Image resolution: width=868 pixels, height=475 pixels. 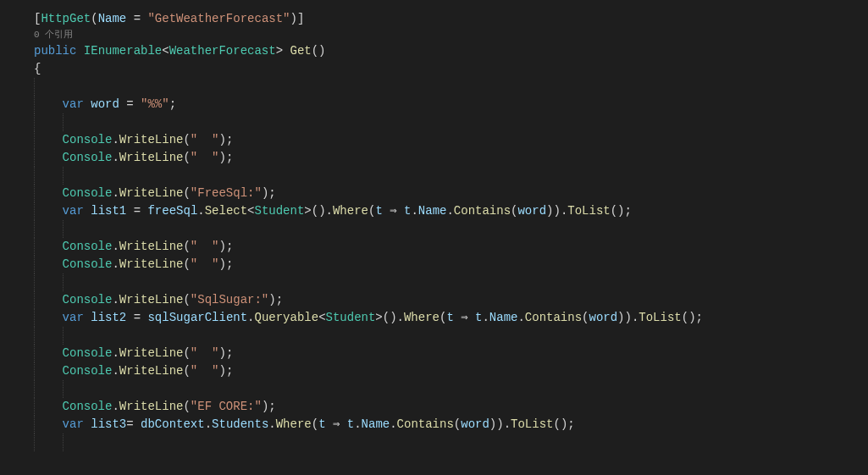 I want to click on method-queryable: Queryable, so click(x=287, y=318).